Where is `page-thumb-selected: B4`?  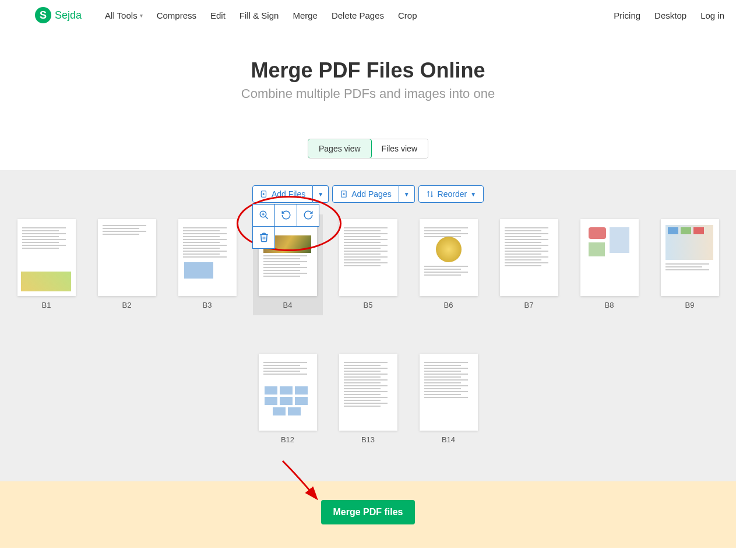 page-thumb-selected: B4 is located at coordinates (288, 265).